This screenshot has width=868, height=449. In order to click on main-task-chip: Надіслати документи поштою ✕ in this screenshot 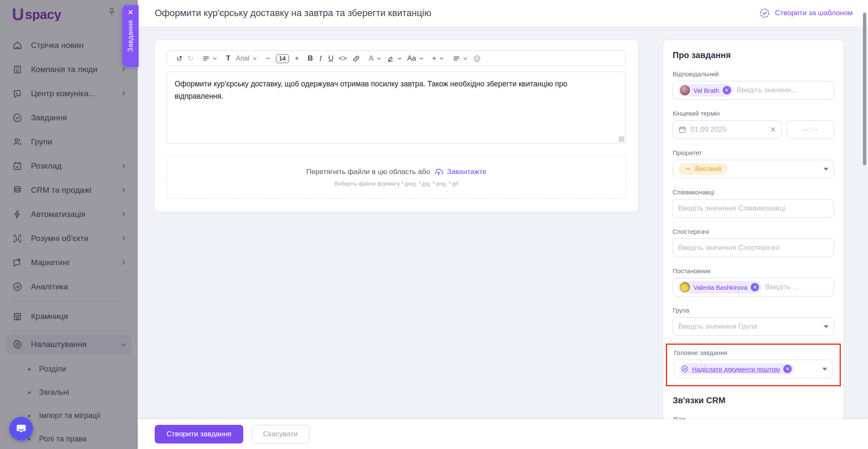, I will do `click(737, 369)`.